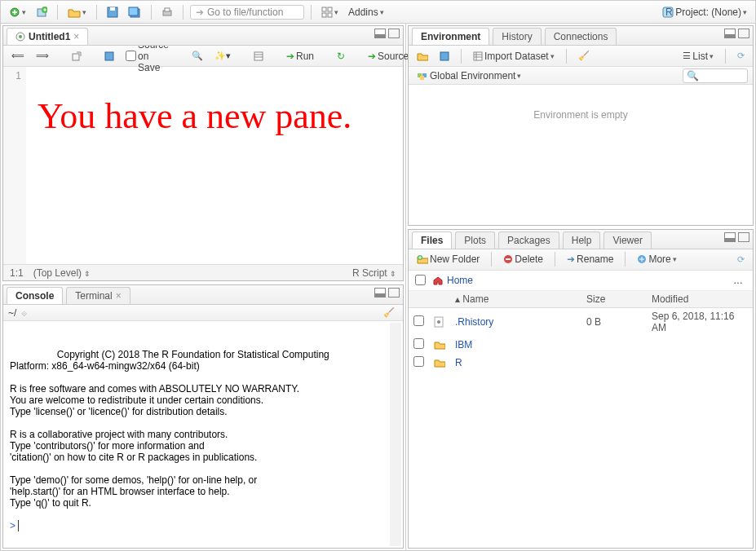 The height and width of the screenshot is (551, 756). Describe the element at coordinates (744, 237) in the screenshot. I see `maximize-files-icon` at that location.